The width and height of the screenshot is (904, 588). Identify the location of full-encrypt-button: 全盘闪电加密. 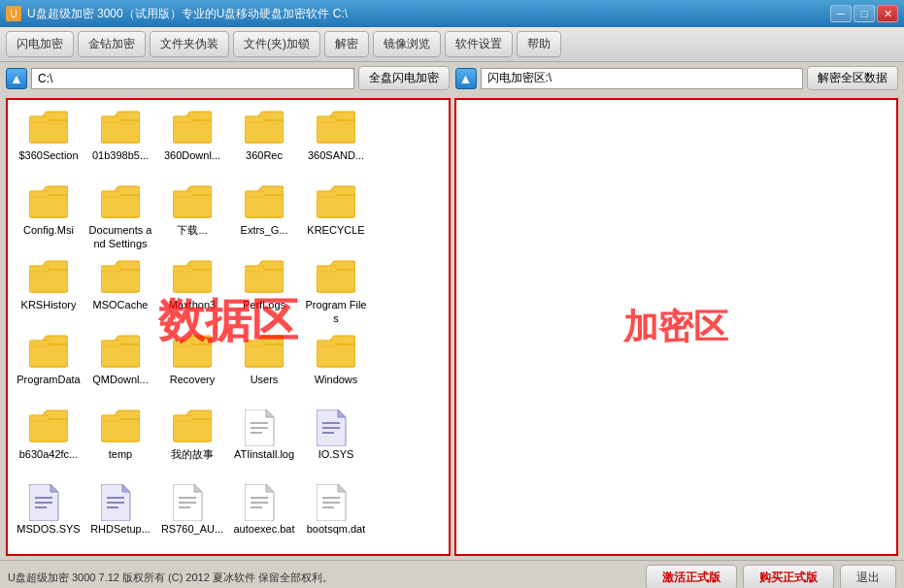
(404, 78).